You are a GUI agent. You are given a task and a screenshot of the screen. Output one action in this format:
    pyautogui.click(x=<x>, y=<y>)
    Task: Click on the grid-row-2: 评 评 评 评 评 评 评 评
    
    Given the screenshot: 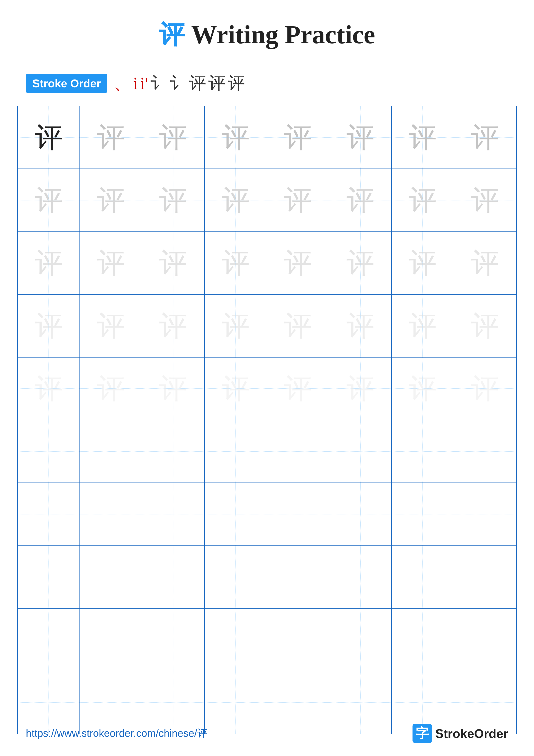 What is the action you would take?
    pyautogui.click(x=267, y=200)
    